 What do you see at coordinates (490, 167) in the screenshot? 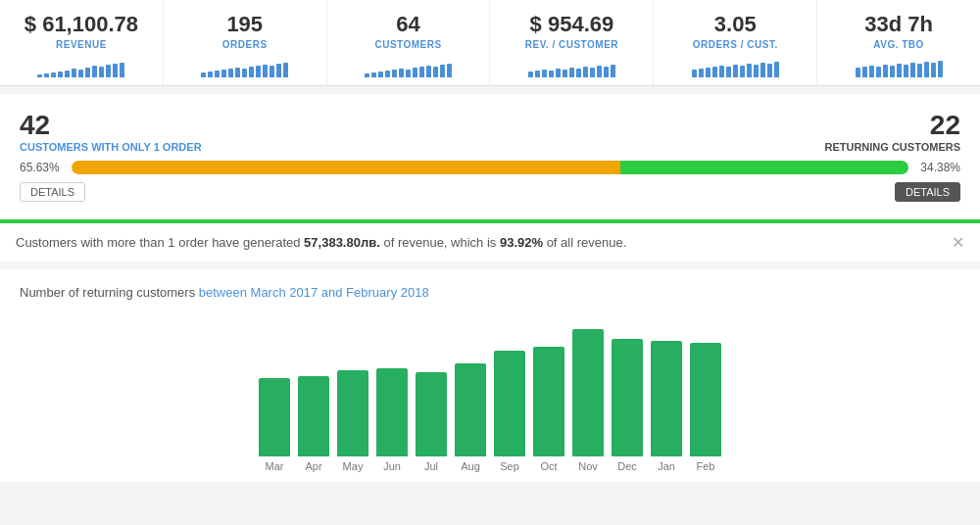
I see `progress-row: 65.63% 34.38%` at bounding box center [490, 167].